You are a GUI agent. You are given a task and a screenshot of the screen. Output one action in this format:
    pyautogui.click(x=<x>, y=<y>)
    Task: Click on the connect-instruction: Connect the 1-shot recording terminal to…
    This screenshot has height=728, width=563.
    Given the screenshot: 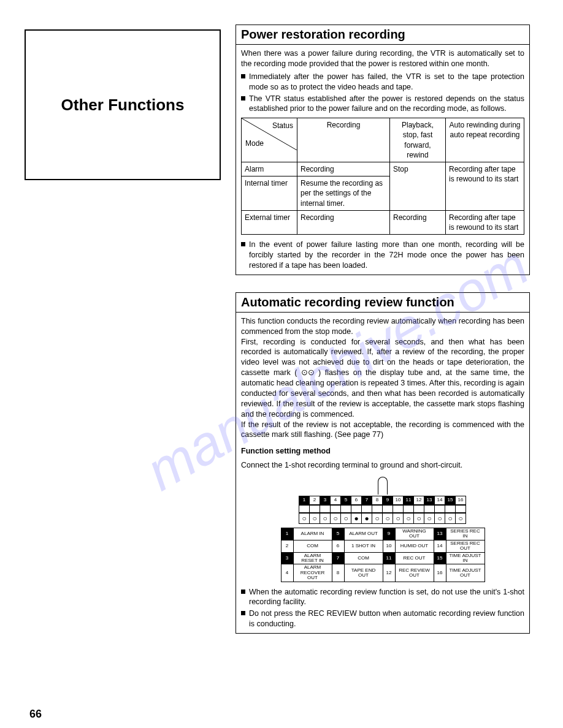 What is the action you would take?
    pyautogui.click(x=383, y=466)
    